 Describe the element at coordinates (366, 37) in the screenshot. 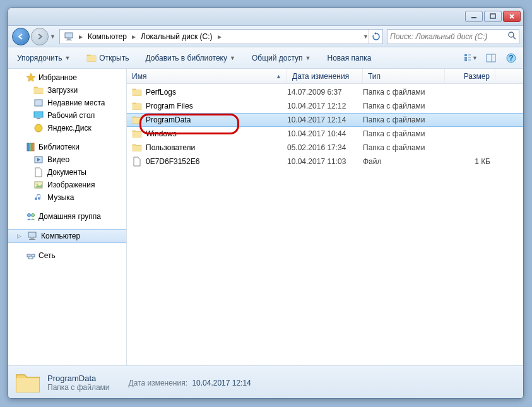

I see `breadcrumb-dropdown: ▼` at that location.